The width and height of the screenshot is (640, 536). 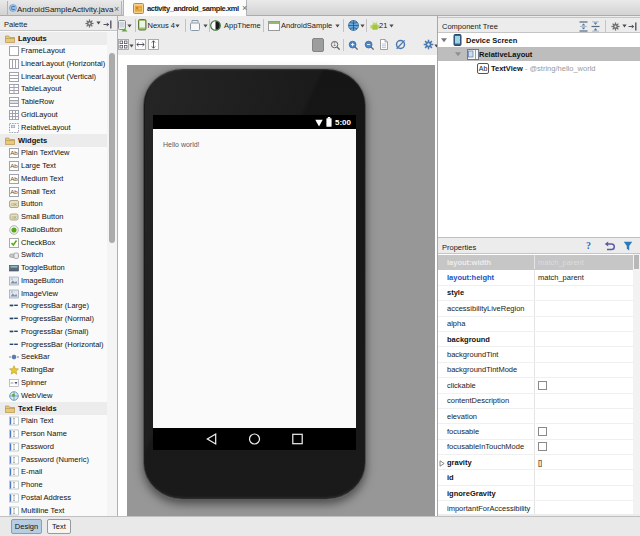 I want to click on svg-text: 1, so click(x=334, y=44).